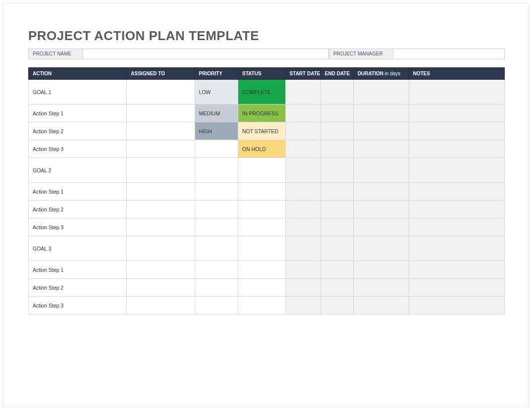 The width and height of the screenshot is (532, 410). What do you see at coordinates (262, 92) in the screenshot?
I see `cell-status: COMPLETE` at bounding box center [262, 92].